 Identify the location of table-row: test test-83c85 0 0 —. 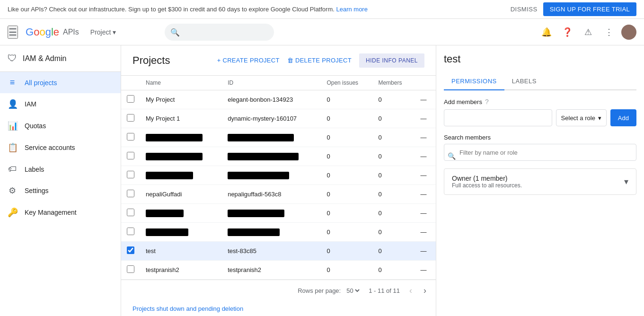
(278, 251).